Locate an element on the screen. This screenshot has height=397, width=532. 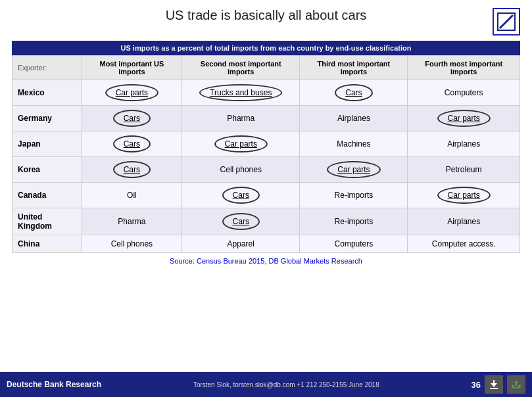
data-cell: Petroleum is located at coordinates (464, 170).